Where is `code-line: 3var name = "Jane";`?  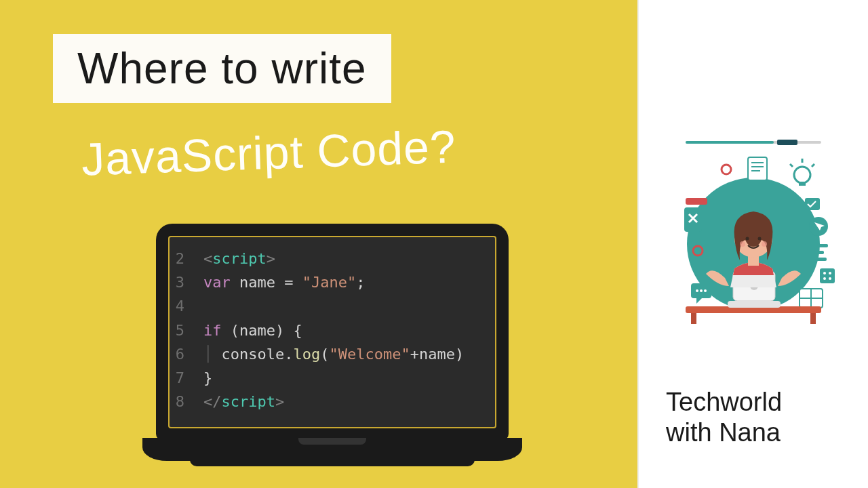 code-line: 3var name = "Jane"; is located at coordinates (332, 282).